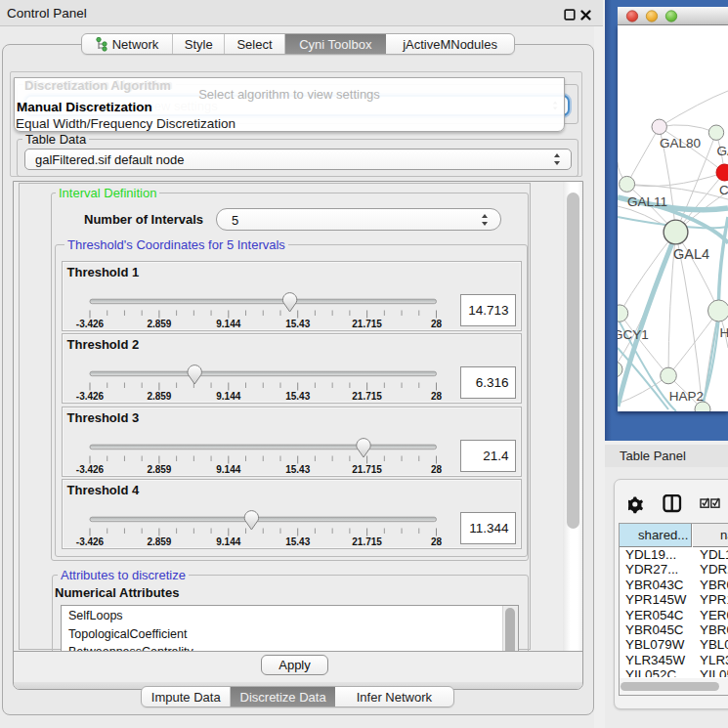 The image size is (728, 728). Describe the element at coordinates (680, 143) in the screenshot. I see `svg-text: GAL80` at that location.